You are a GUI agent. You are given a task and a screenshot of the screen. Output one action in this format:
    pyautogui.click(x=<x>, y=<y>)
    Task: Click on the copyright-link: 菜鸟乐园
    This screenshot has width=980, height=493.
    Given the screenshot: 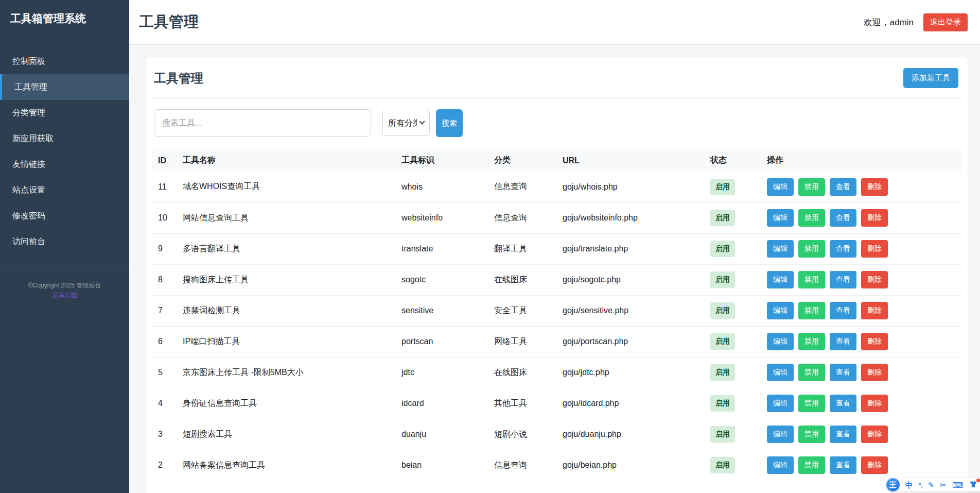 What is the action you would take?
    pyautogui.click(x=65, y=295)
    